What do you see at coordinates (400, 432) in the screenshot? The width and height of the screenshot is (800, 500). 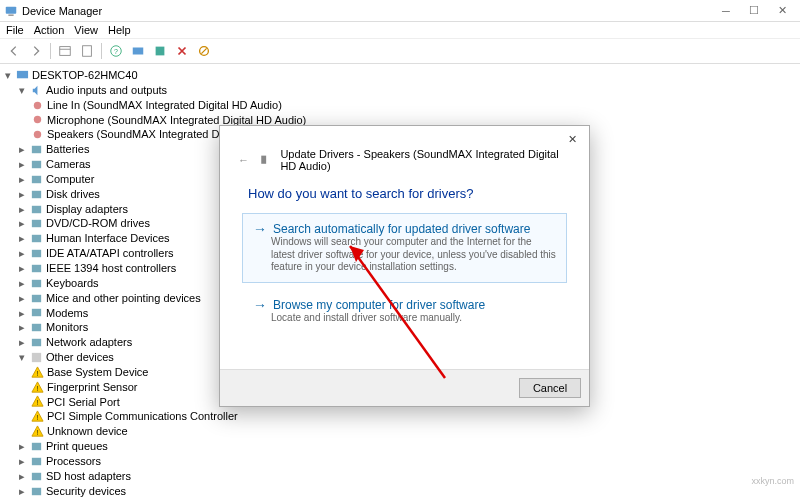 I see `tree-device: !Unknown device` at bounding box center [400, 432].